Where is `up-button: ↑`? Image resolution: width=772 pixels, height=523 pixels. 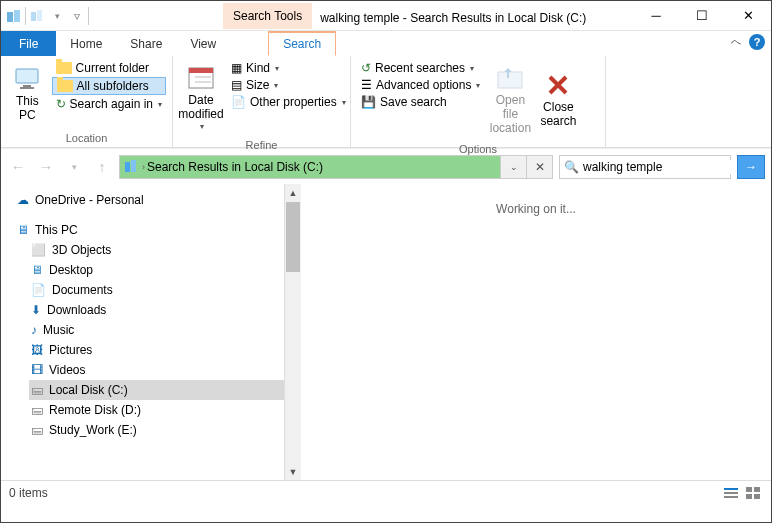 up-button: ↑ is located at coordinates (102, 167).